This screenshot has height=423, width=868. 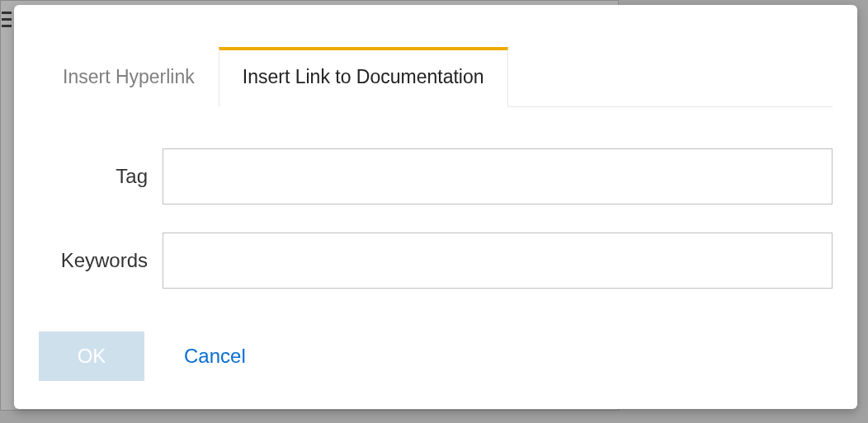 I want to click on keywords-label: Keywords, so click(x=101, y=261).